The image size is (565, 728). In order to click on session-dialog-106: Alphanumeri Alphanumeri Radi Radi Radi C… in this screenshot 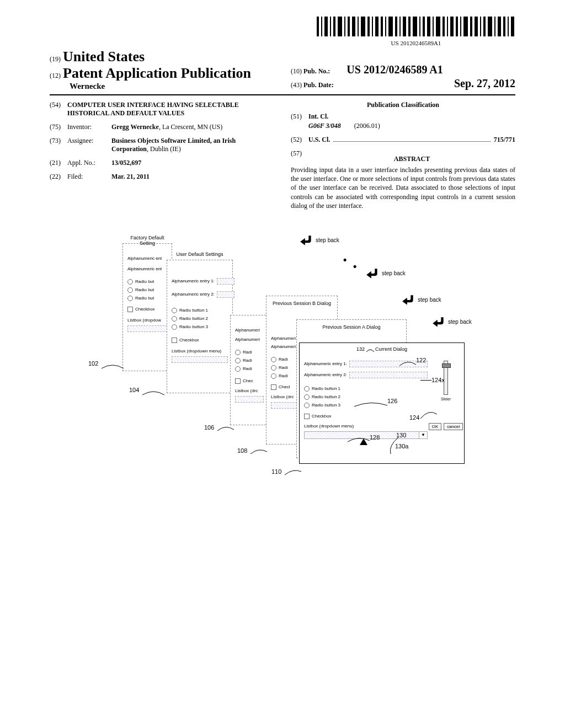, I will do `click(249, 370)`.